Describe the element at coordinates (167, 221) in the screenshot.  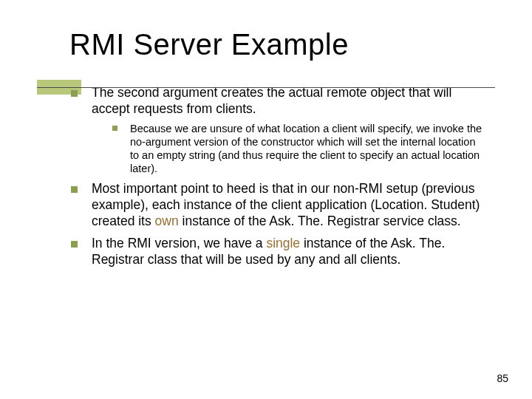
I see `highlight-text: own` at that location.